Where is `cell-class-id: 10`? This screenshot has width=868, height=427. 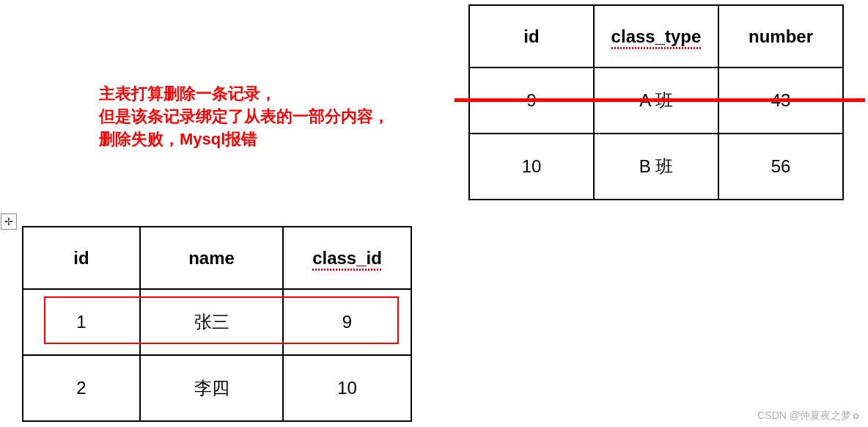 cell-class-id: 10 is located at coordinates (347, 388).